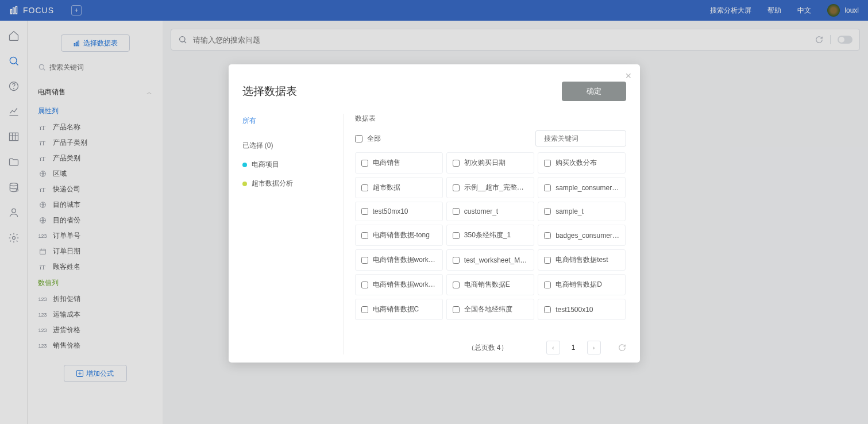 This screenshot has width=868, height=424. What do you see at coordinates (358, 139) in the screenshot?
I see `select-all-checkbox` at bounding box center [358, 139].